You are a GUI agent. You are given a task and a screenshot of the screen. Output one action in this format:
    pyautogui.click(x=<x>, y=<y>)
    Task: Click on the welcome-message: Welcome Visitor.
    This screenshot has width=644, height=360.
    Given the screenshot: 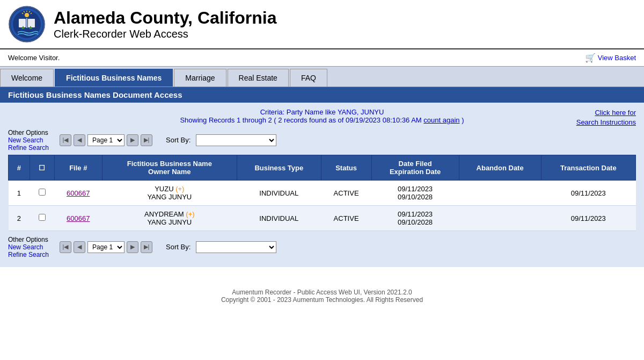 What is the action you would take?
    pyautogui.click(x=34, y=58)
    